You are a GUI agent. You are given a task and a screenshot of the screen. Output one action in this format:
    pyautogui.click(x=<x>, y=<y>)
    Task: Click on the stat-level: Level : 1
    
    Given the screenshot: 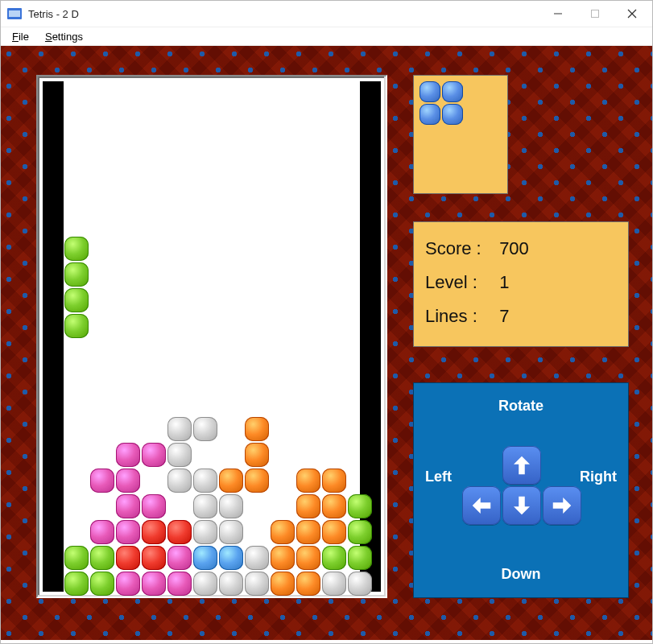 What is the action you would take?
    pyautogui.click(x=521, y=283)
    